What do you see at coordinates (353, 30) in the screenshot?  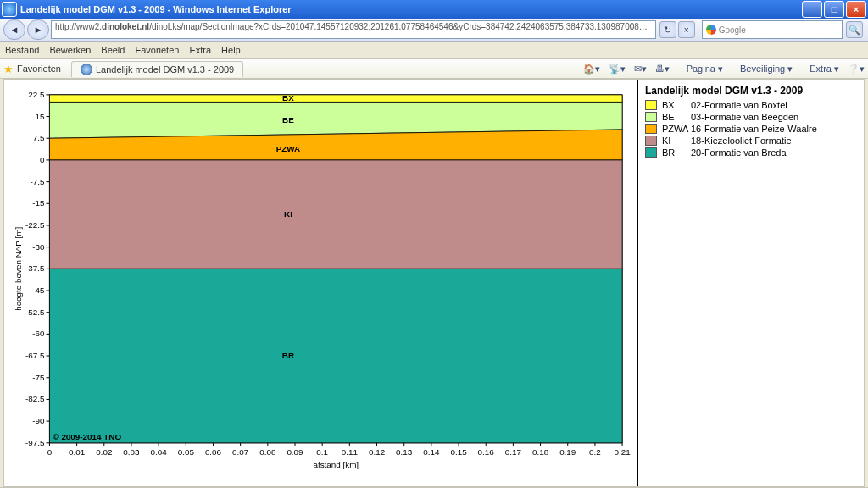 I see `address-bar: http://www2.dinoloket.nl/dinoLks/map/Sec…` at bounding box center [353, 30].